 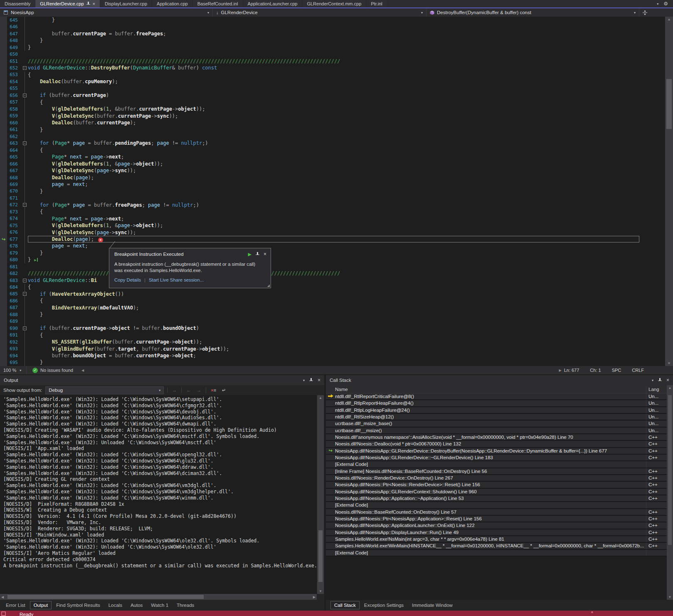 What do you see at coordinates (496, 533) in the screenshot?
I see `call-stack-frame: NoesisApp.dll!NoesisApp::DisplayLauncher…` at bounding box center [496, 533].